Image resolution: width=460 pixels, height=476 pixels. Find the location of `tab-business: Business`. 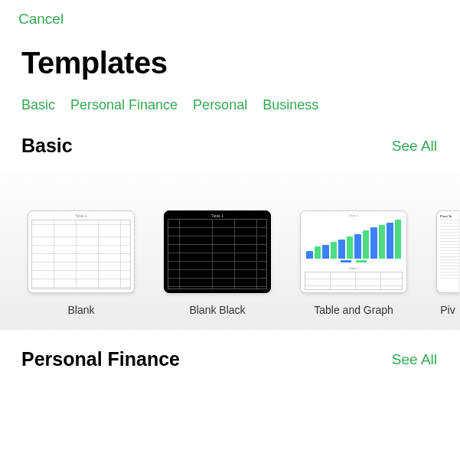

tab-business: Business is located at coordinates (291, 106).